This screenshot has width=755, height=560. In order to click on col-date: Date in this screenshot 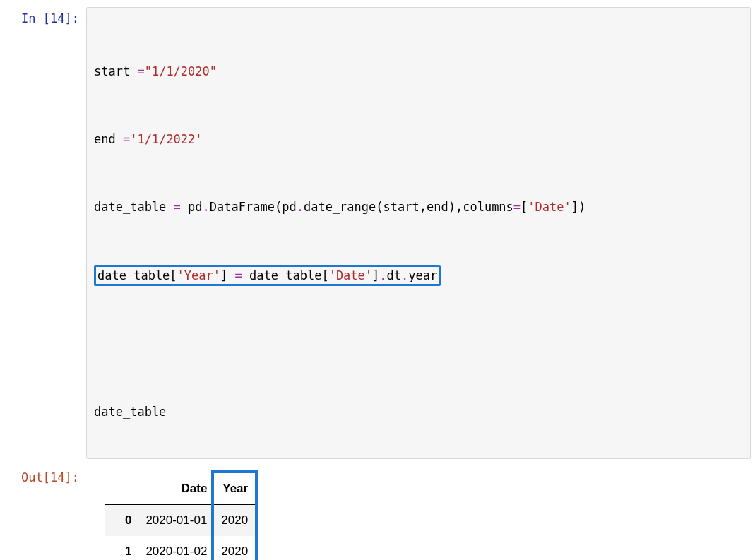, I will do `click(177, 489)`.